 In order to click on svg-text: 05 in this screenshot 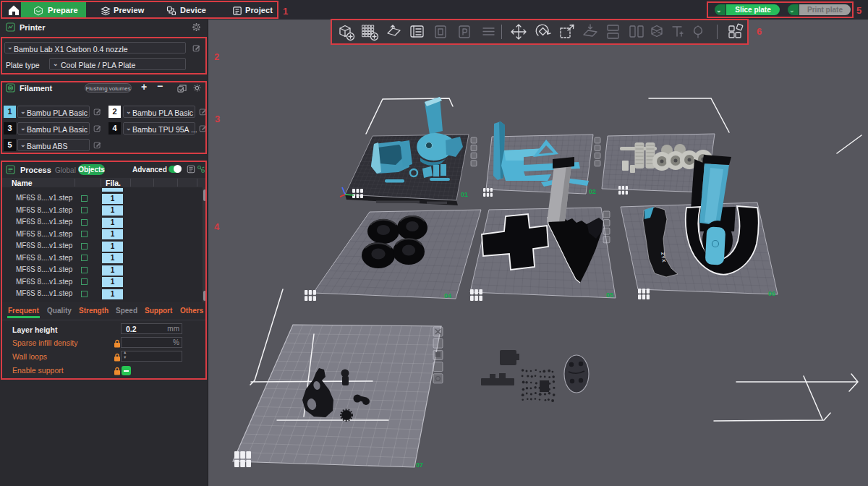, I will do `click(610, 295)`.